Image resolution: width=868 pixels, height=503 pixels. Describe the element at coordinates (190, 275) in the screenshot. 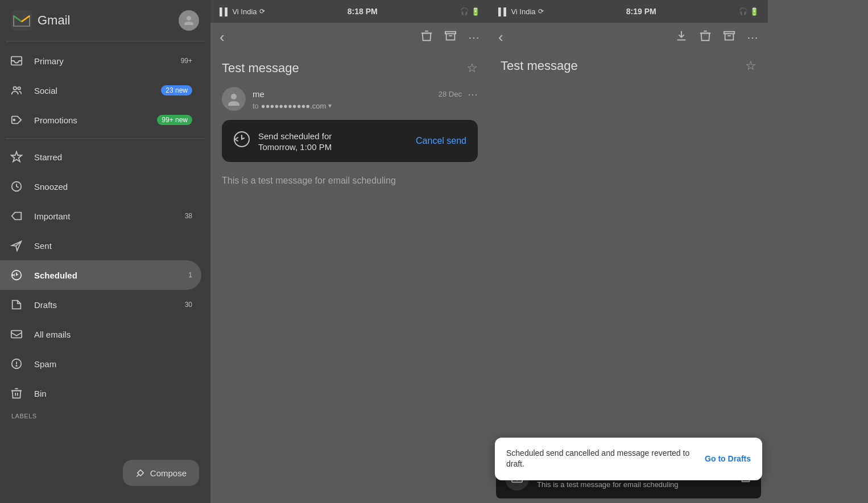

I see `scheduled-badge: 1` at that location.